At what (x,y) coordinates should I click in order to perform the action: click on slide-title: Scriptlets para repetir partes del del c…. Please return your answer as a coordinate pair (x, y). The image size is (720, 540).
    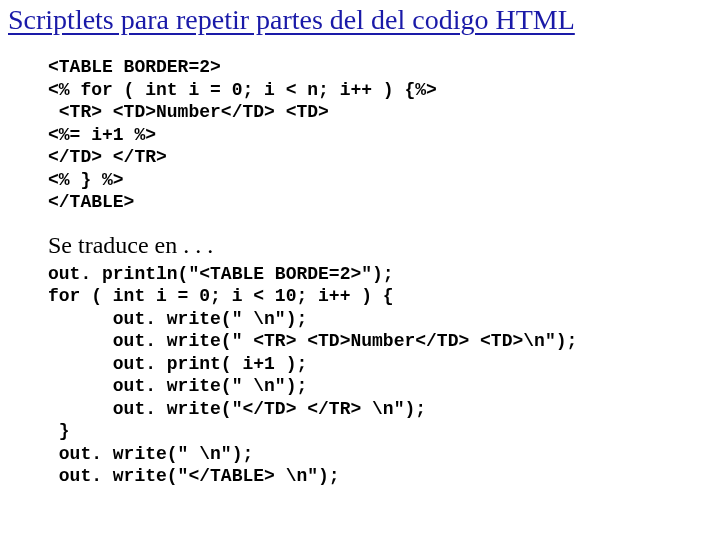
    Looking at the image, I should click on (360, 20).